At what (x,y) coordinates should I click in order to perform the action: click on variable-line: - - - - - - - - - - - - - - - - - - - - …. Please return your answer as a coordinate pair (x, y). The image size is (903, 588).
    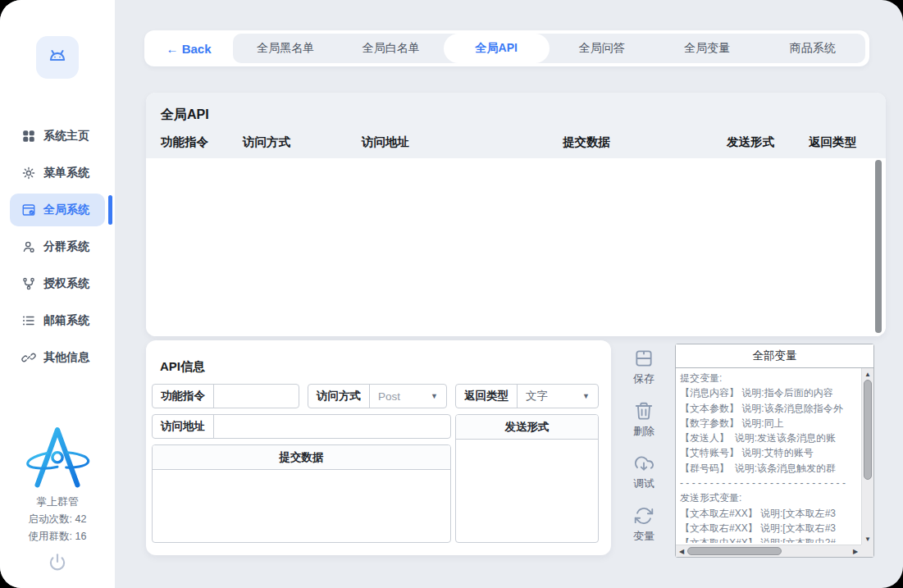
    Looking at the image, I should click on (769, 483).